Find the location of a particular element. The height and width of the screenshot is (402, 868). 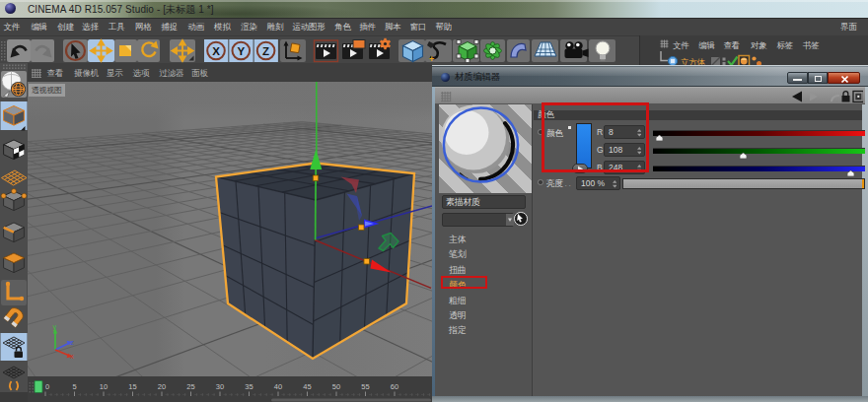

svg-text: 编辑 is located at coordinates (706, 45).